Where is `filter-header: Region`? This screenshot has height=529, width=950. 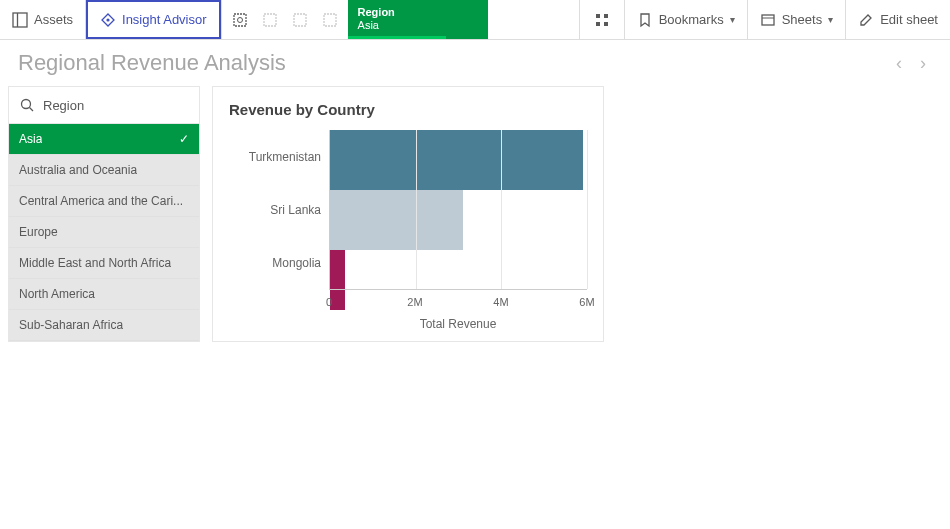 filter-header: Region is located at coordinates (104, 106).